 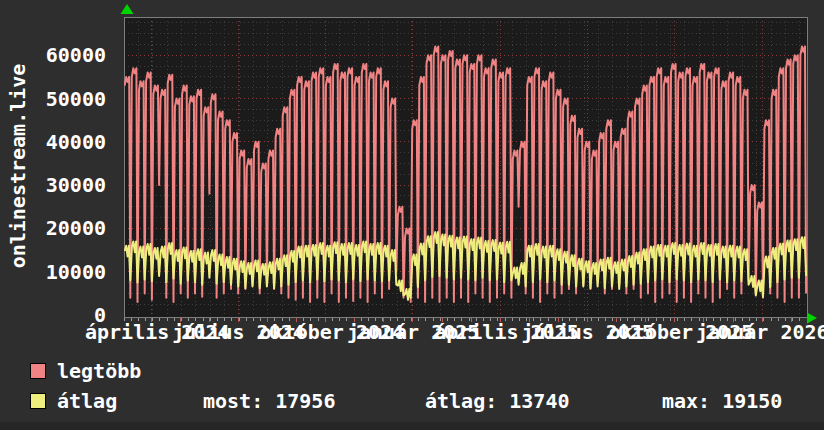 I want to click on y-tick-label: 10000, so click(x=57, y=272).